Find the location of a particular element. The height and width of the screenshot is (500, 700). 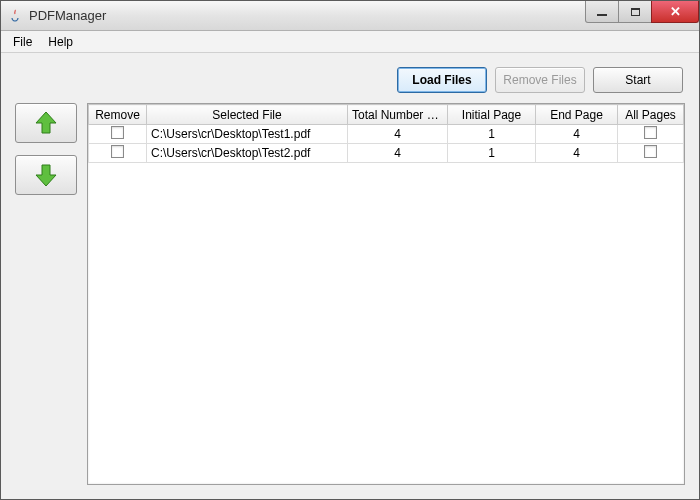

move-down-button is located at coordinates (46, 175).